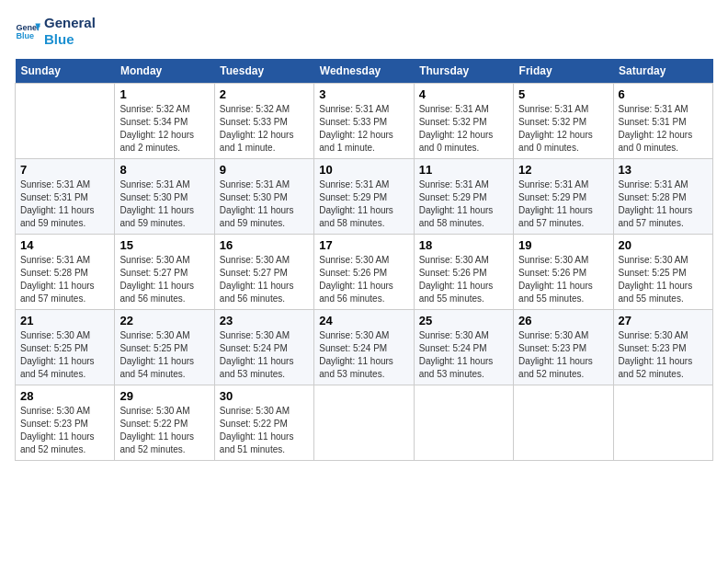 The height and width of the screenshot is (563, 728). Describe the element at coordinates (64, 431) in the screenshot. I see `day-info: Sunrise: 5:30 AM Sunset: 5:23 PM Dayligh…` at that location.